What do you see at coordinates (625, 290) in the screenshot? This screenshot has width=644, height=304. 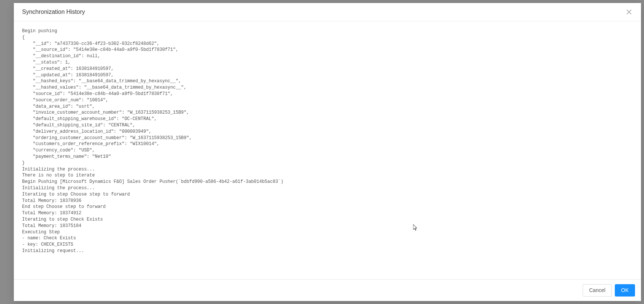 I see `ok-button: OK` at bounding box center [625, 290].